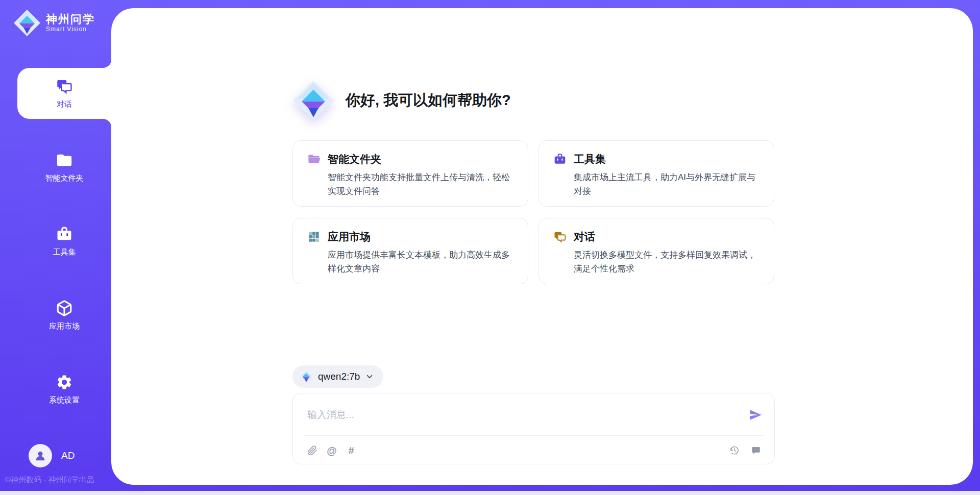 This screenshot has height=495, width=980. What do you see at coordinates (656, 251) in the screenshot?
I see `card-chat: 对话 灵活切换多模型文件，支持多样回复效果调试，满足个性化需求` at bounding box center [656, 251].